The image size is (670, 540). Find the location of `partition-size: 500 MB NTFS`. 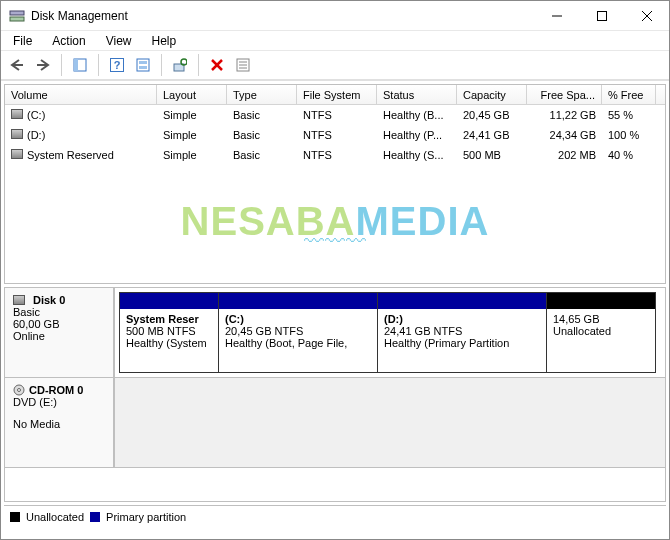

partition-size: 500 MB NTFS is located at coordinates (169, 331).